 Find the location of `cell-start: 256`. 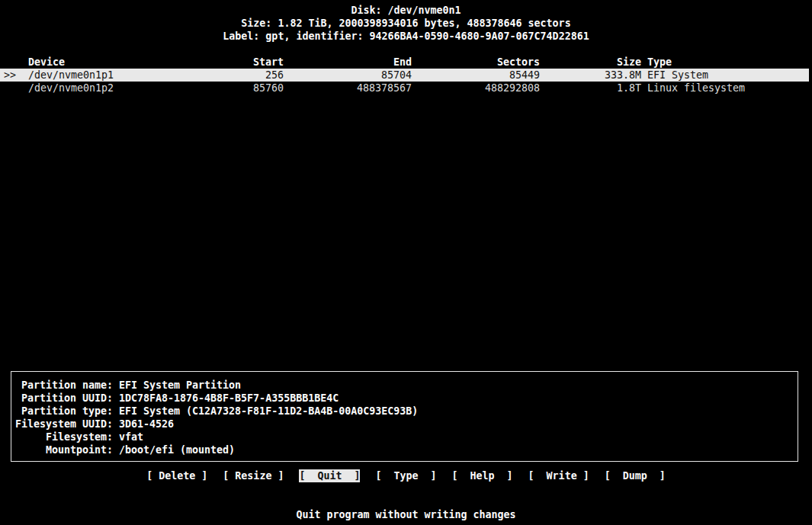

cell-start: 256 is located at coordinates (222, 75).